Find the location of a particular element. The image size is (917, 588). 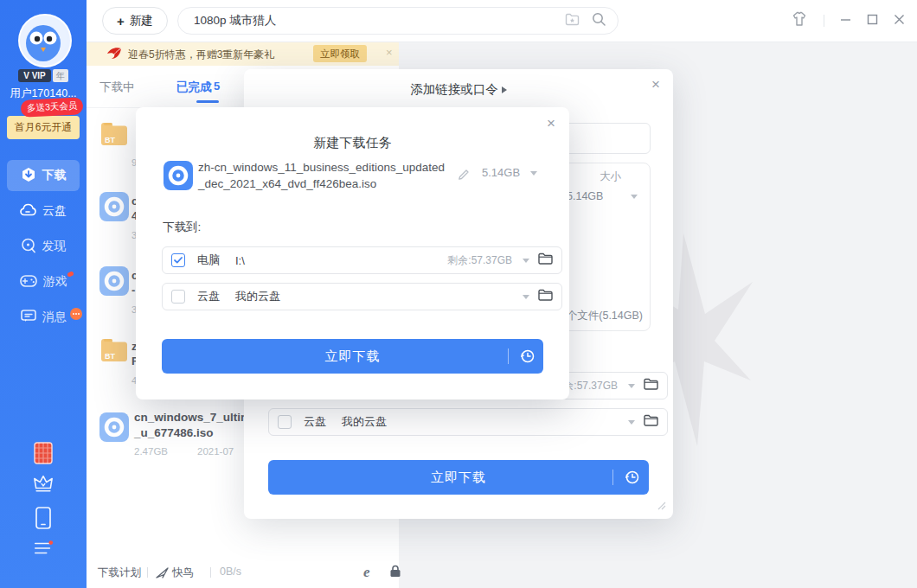

promo-badge-open-vip: 首月6元开通 is located at coordinates (43, 128).